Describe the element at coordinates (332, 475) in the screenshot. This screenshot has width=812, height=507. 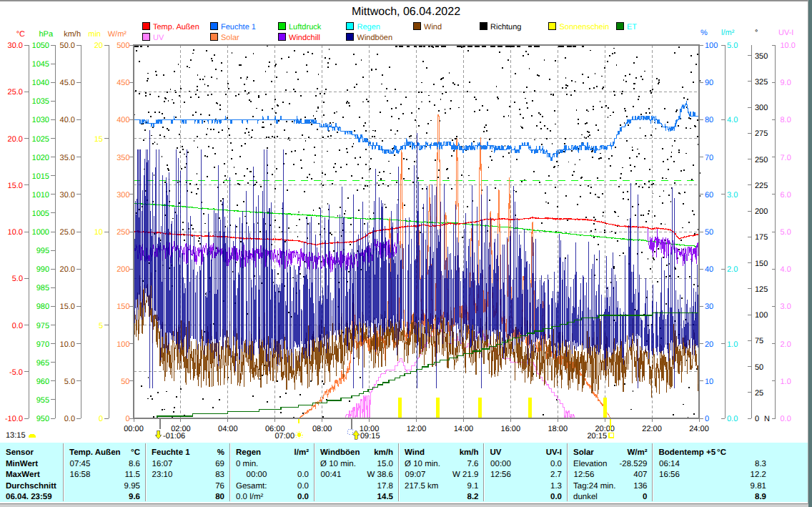
I see `svg-text: 00:41` at that location.